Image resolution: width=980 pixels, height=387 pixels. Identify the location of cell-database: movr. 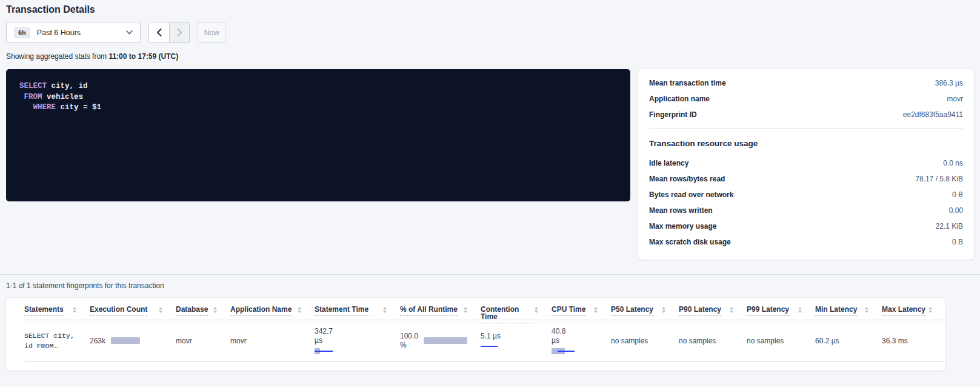
(203, 341).